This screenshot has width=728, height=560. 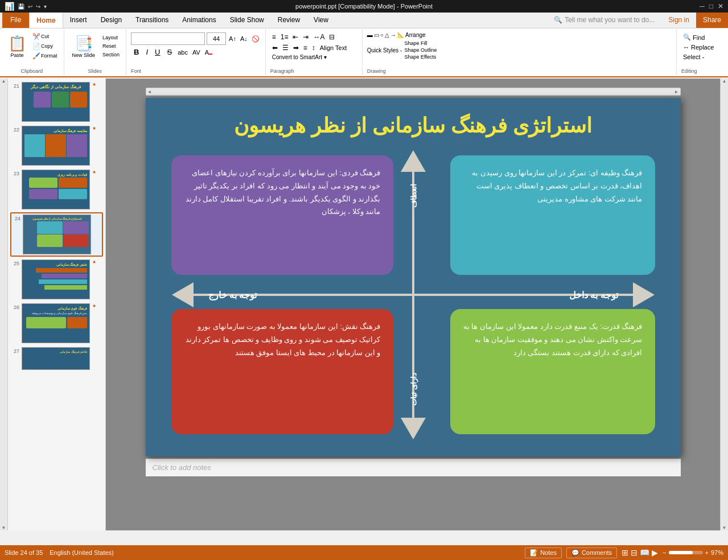 What do you see at coordinates (232, 39) in the screenshot?
I see `font-size-increase-btn: A↑` at bounding box center [232, 39].